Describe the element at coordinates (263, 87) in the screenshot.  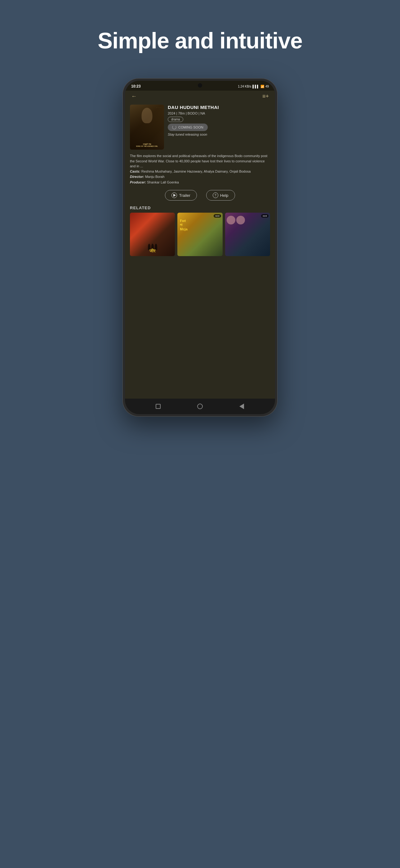
I see `wifi-icon: 📶` at that location.